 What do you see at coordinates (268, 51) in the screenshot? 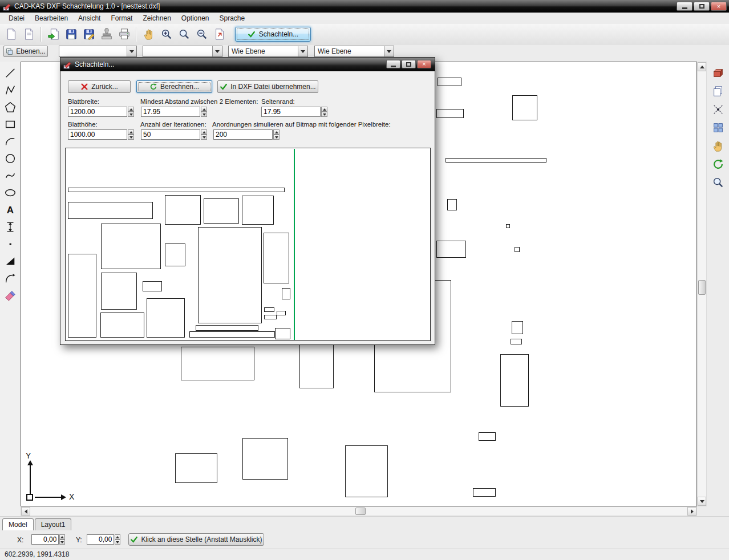
I see `color-combo: Wie Ebene` at bounding box center [268, 51].